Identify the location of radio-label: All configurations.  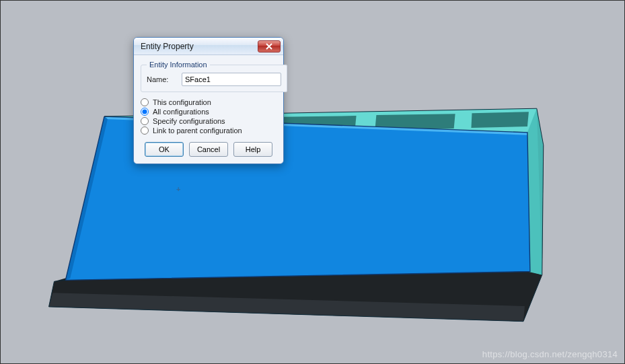
(181, 112).